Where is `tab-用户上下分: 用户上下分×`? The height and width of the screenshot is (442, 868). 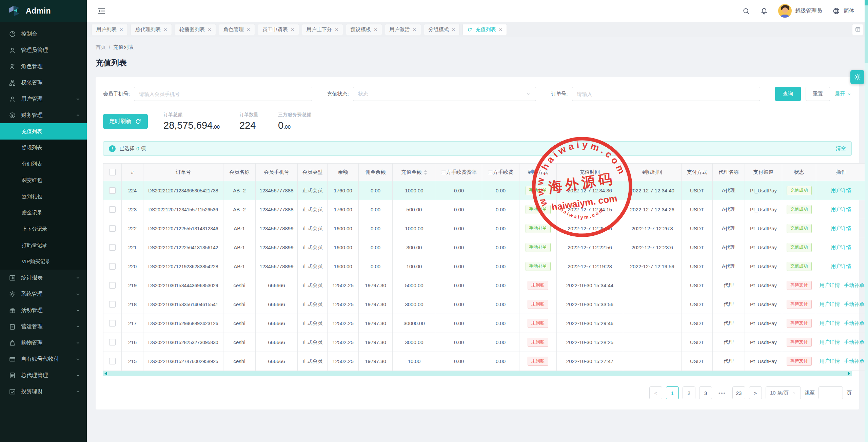 tab-用户上下分: 用户上下分× is located at coordinates (322, 30).